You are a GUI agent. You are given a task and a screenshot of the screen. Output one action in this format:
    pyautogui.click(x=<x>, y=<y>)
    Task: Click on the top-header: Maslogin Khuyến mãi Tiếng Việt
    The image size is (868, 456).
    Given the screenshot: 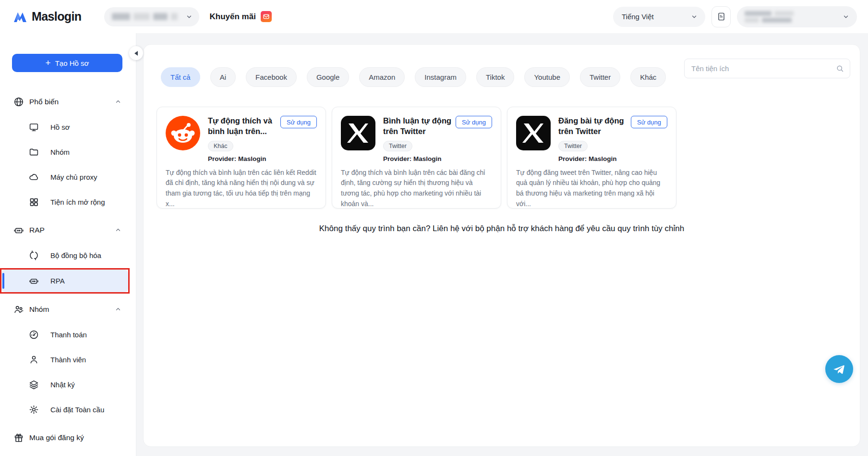 What is the action you would take?
    pyautogui.click(x=434, y=16)
    